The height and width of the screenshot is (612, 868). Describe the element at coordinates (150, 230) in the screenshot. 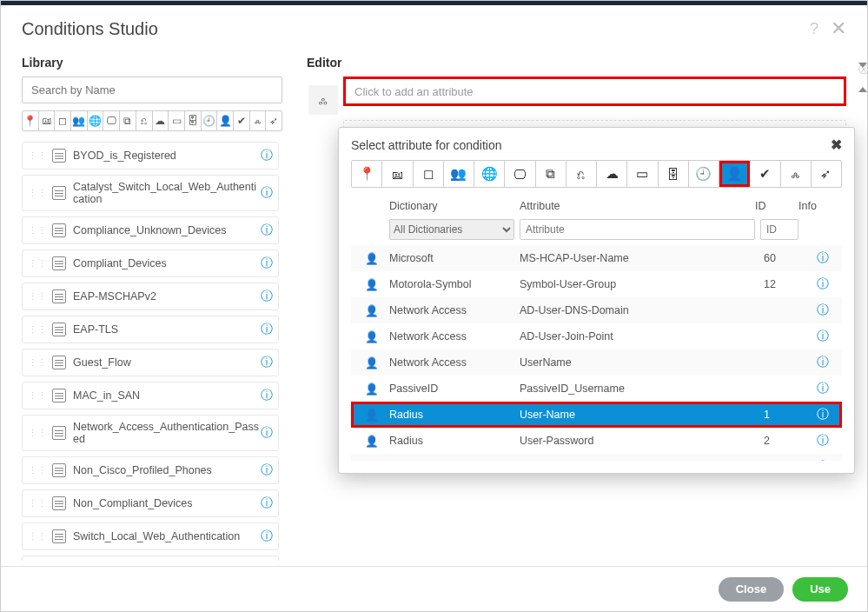

I see `library-item: ⋮⋮Compliance_Unknown_Devicesⓘ` at that location.